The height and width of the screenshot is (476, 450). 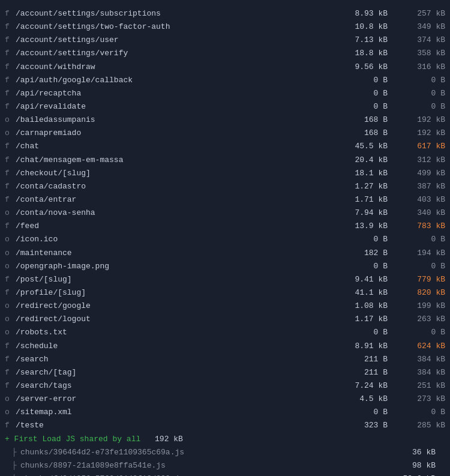 What do you see at coordinates (421, 226) in the screenshot?
I see `route-size-second: 783 kB` at bounding box center [421, 226].